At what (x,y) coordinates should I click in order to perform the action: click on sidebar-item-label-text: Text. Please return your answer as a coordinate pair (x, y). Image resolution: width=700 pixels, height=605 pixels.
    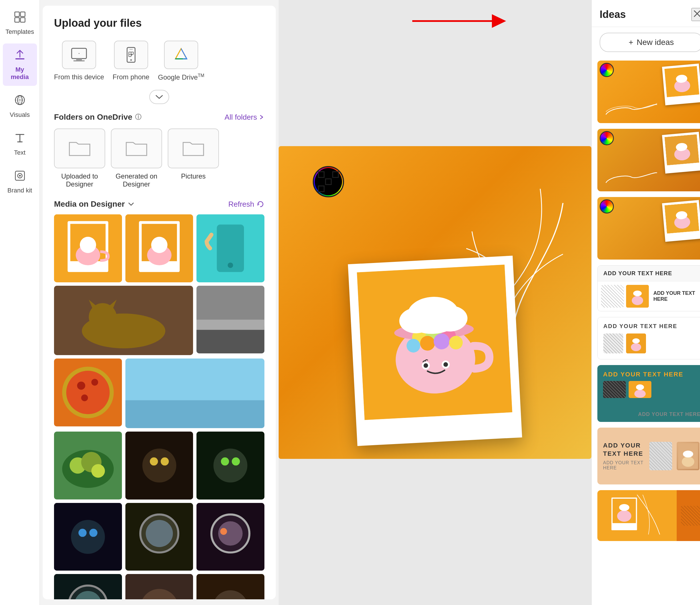
    Looking at the image, I should click on (20, 153).